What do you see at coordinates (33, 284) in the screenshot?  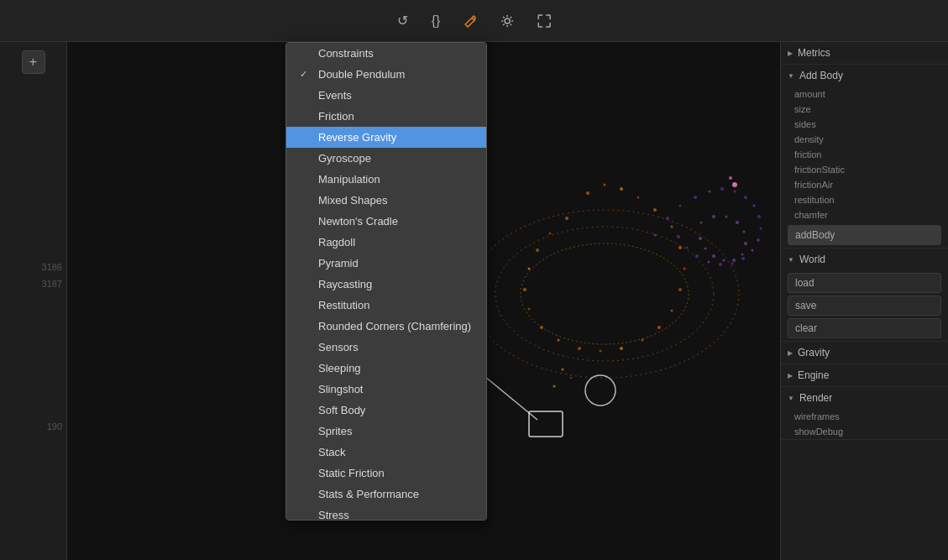 I see `coord-y2: 3187` at bounding box center [33, 284].